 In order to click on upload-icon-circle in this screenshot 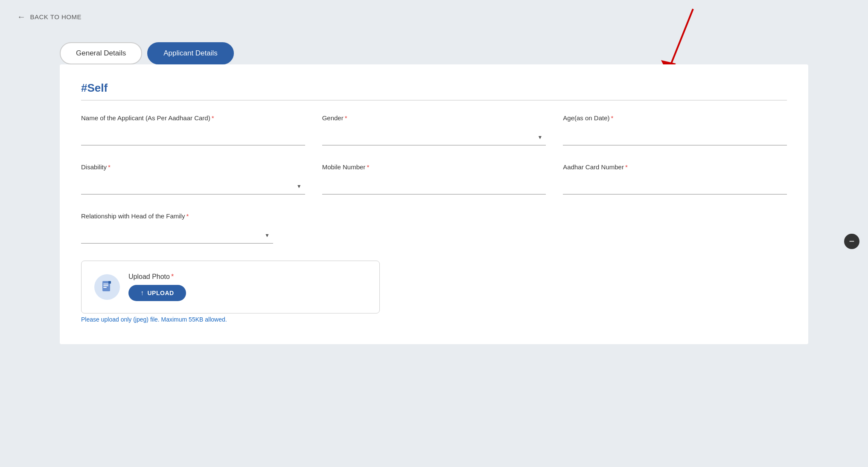, I will do `click(107, 287)`.